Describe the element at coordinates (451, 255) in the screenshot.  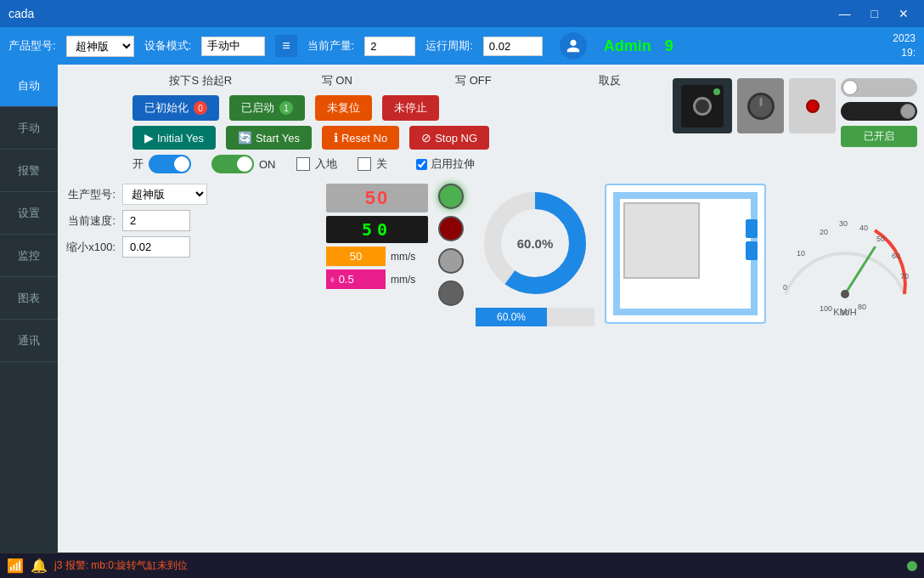
I see `traffic-lights` at that location.